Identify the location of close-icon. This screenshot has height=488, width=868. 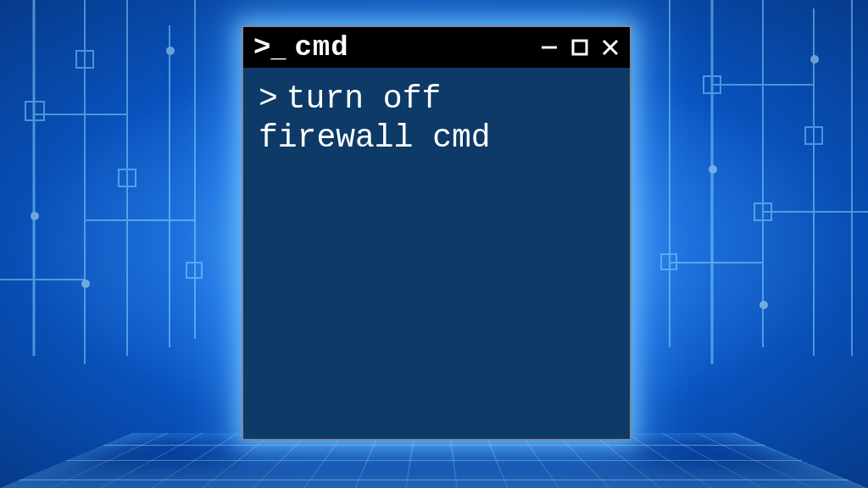
(610, 47).